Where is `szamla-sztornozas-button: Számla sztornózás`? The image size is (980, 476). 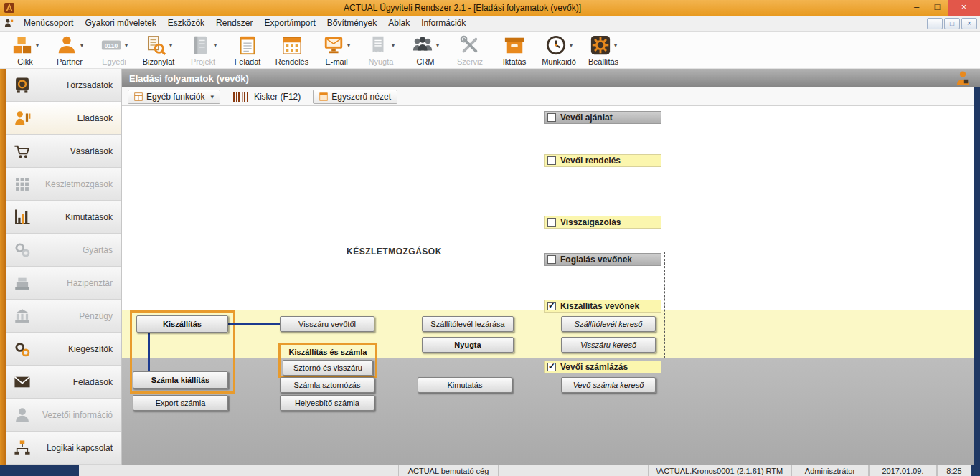
szamla-sztornozas-button: Számla sztornózás is located at coordinates (327, 385).